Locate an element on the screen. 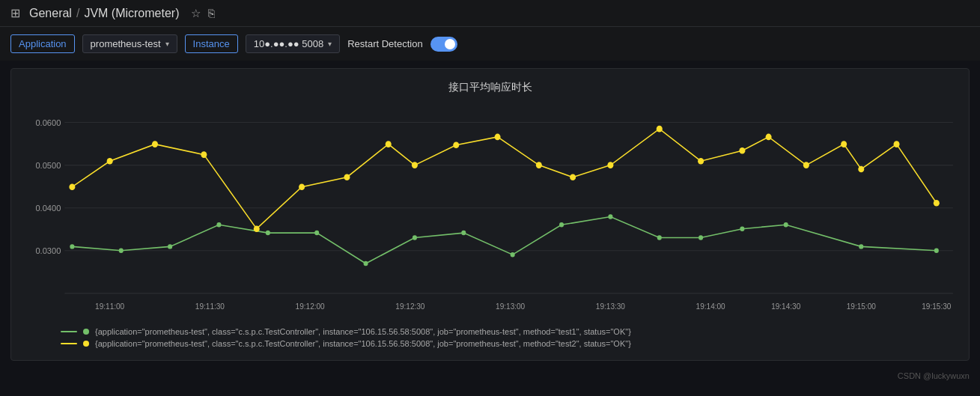  grid-icon: ⊞ is located at coordinates (15, 13).